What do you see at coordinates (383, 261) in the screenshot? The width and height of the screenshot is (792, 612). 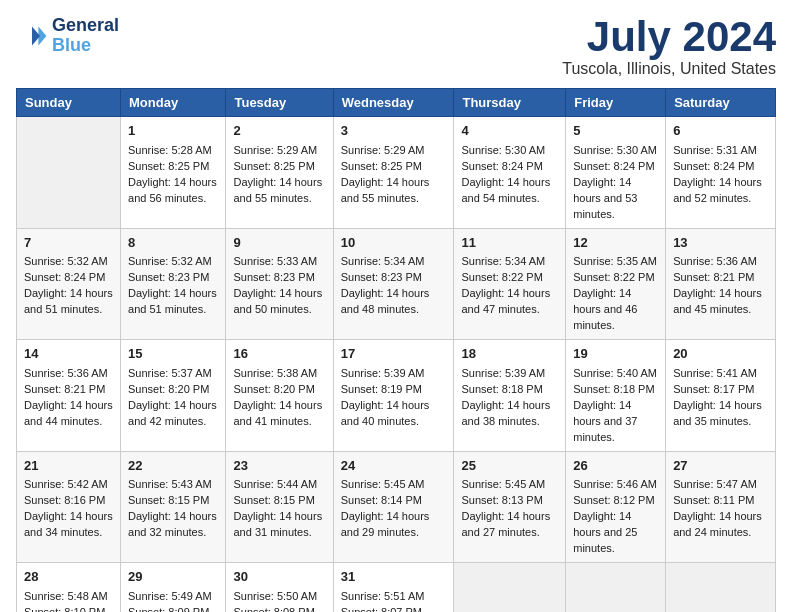 I see `sunrise-text: Sunrise: 5:34 AM` at bounding box center [383, 261].